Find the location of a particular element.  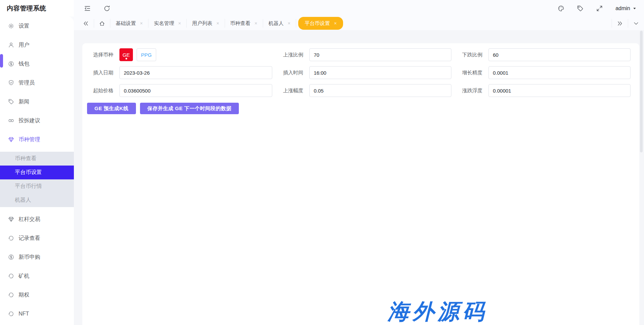

form-field-7: 上涨幅度 is located at coordinates (362, 91).